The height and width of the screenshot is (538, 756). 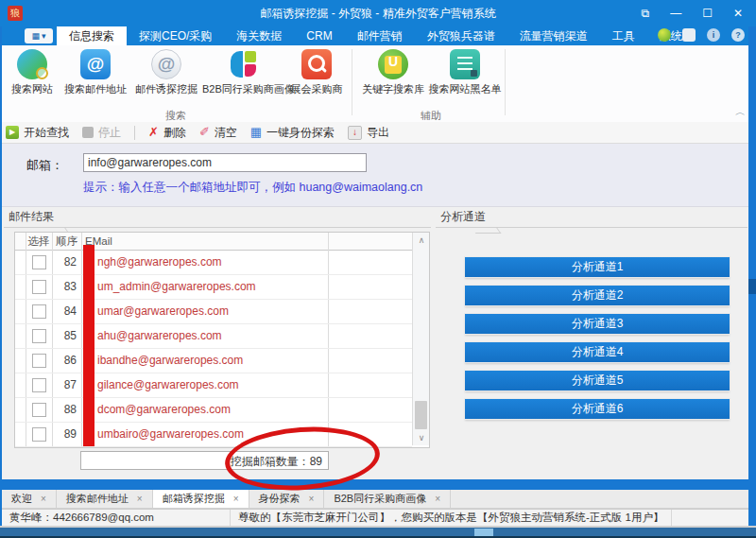 I want to click on menu-tab-email-marketing: 邮件营销, so click(x=380, y=36).